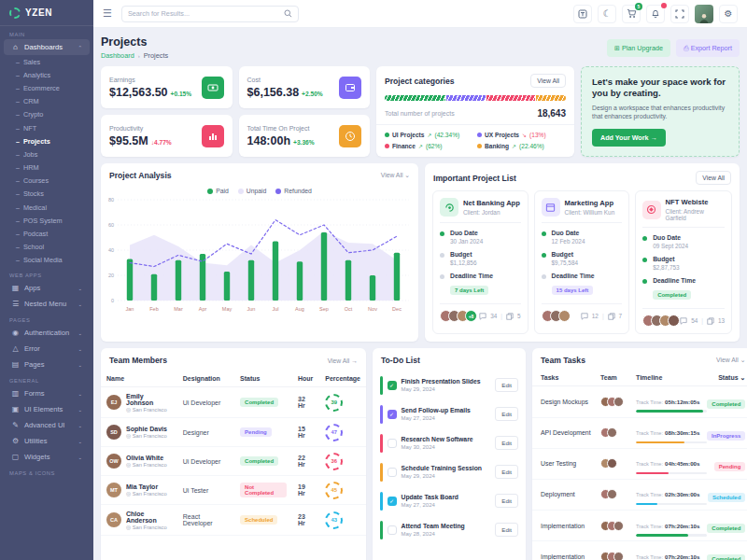 The width and height of the screenshot is (747, 560). What do you see at coordinates (47, 252) in the screenshot?
I see `sidebar-nav: MAIN ⌂ Dashboards ⌃–Sales–Analytics–Ecom…` at bounding box center [47, 252].